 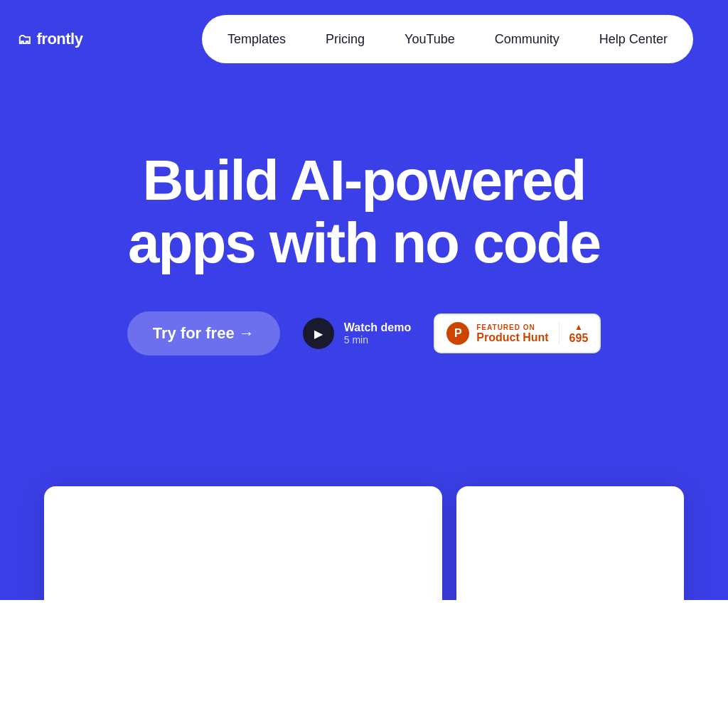 I want to click on product-hunt-badge: P FEATURED ON Product Hunt ▲ 695, so click(x=518, y=333).